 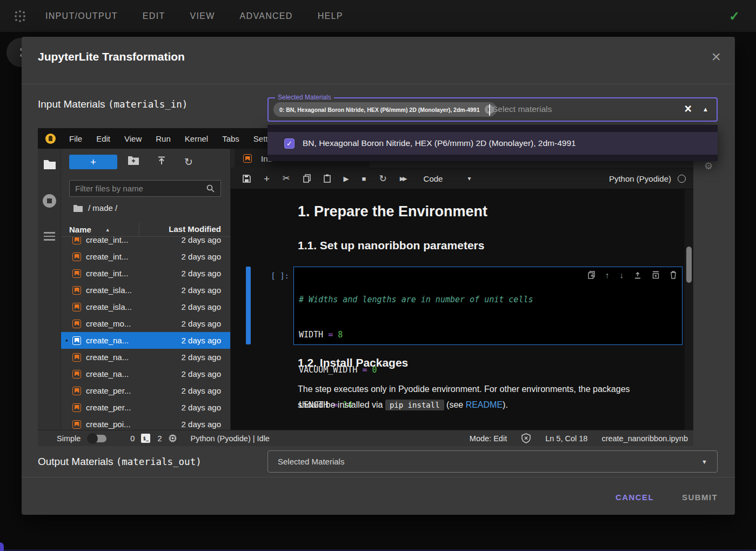 I want to click on move-cell-down-icon: ↓, so click(x=622, y=275).